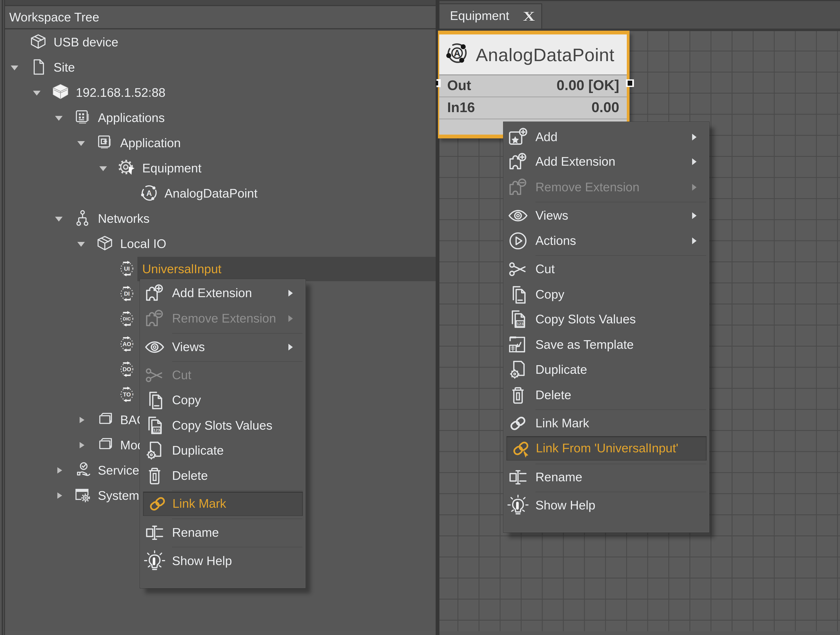 This screenshot has width=840, height=635. I want to click on svg-text: DI, so click(127, 294).